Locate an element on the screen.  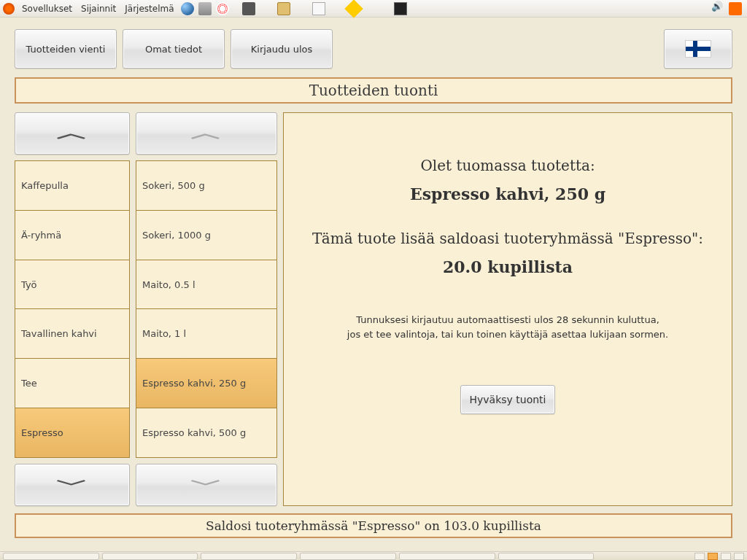
logout-button: Kirjaudu ulos is located at coordinates (282, 49).